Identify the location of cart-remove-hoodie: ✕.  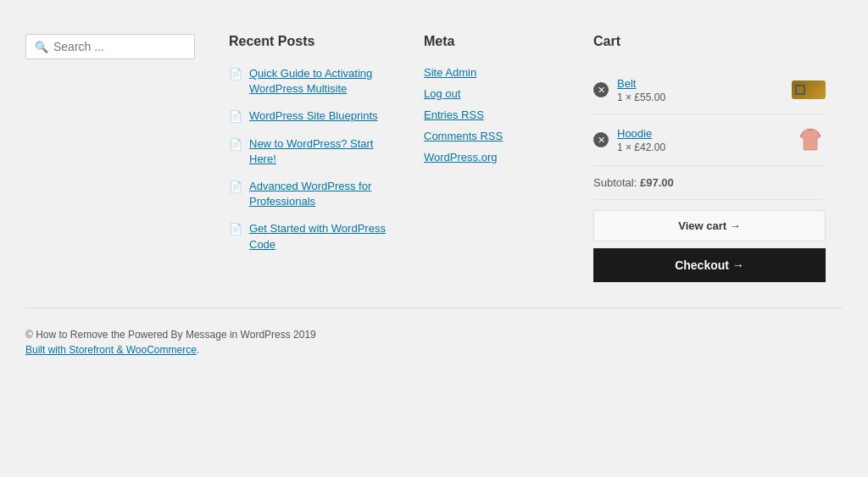
(601, 140).